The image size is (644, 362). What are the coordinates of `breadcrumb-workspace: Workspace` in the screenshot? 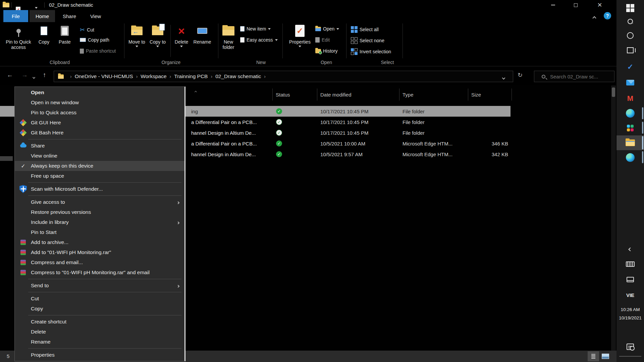 It's located at (154, 76).